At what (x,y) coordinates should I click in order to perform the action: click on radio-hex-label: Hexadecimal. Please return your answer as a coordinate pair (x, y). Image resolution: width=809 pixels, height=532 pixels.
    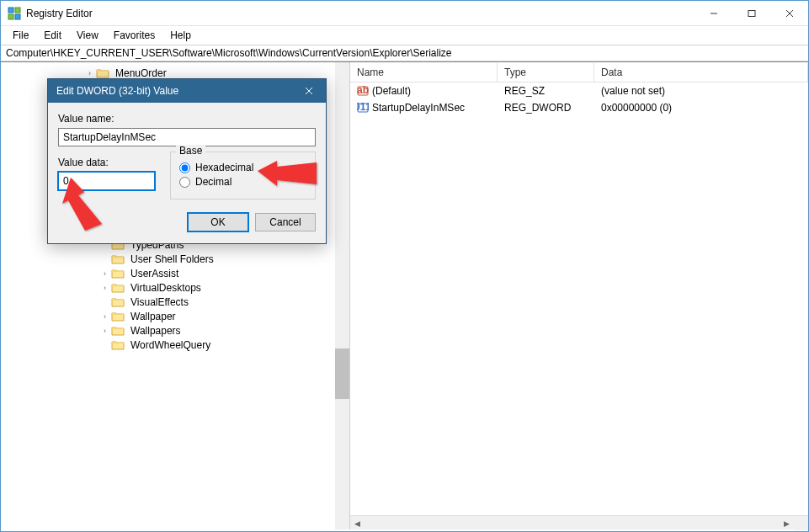
    Looking at the image, I should click on (224, 168).